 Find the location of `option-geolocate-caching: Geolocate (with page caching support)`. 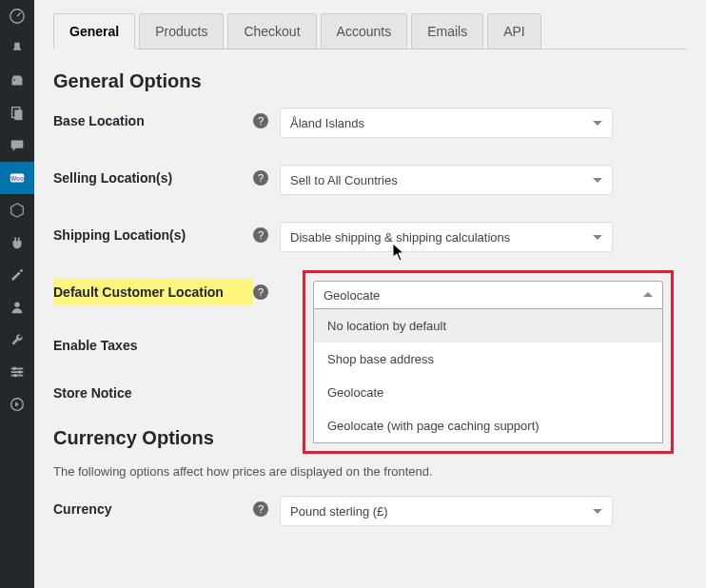

option-geolocate-caching: Geolocate (with page caching support) is located at coordinates (488, 426).